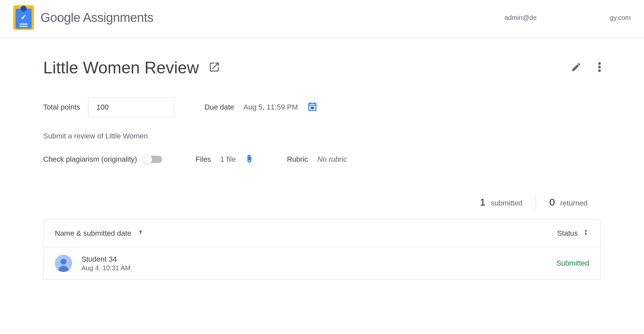  What do you see at coordinates (97, 18) in the screenshot?
I see `app-title: Google Assignments` at bounding box center [97, 18].